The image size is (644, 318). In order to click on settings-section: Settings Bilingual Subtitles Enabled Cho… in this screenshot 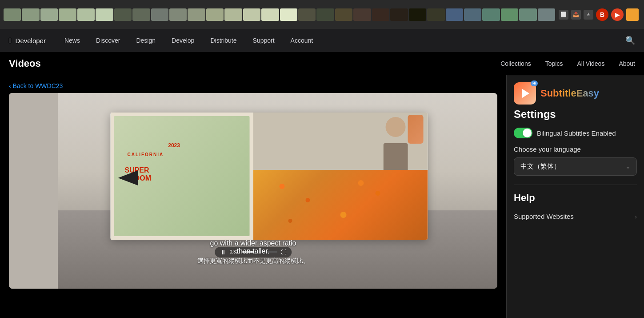, I will do `click(575, 169)`.